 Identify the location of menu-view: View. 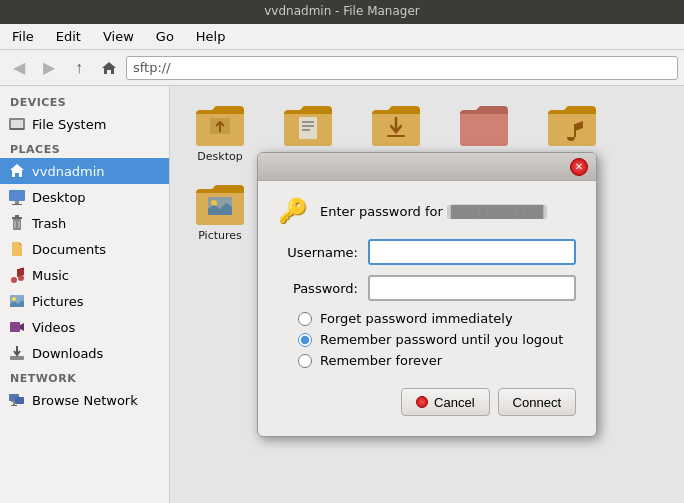
(118, 36).